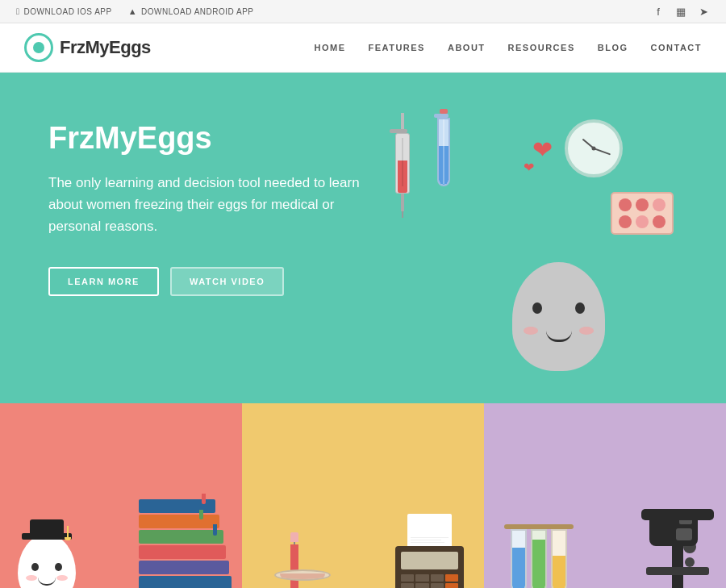 The image size is (726, 588). Describe the element at coordinates (403, 161) in the screenshot. I see `syringe-icon` at that location.